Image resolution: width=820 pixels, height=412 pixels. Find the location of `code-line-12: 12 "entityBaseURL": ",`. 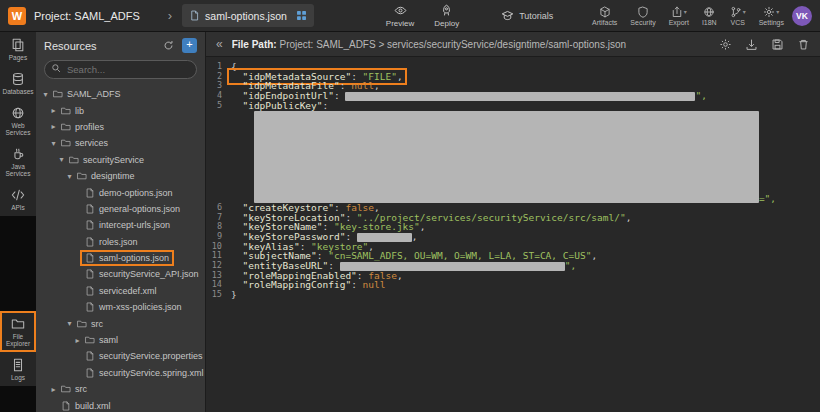

code-line-12: 12 "entityBaseURL": ", is located at coordinates (513, 266).